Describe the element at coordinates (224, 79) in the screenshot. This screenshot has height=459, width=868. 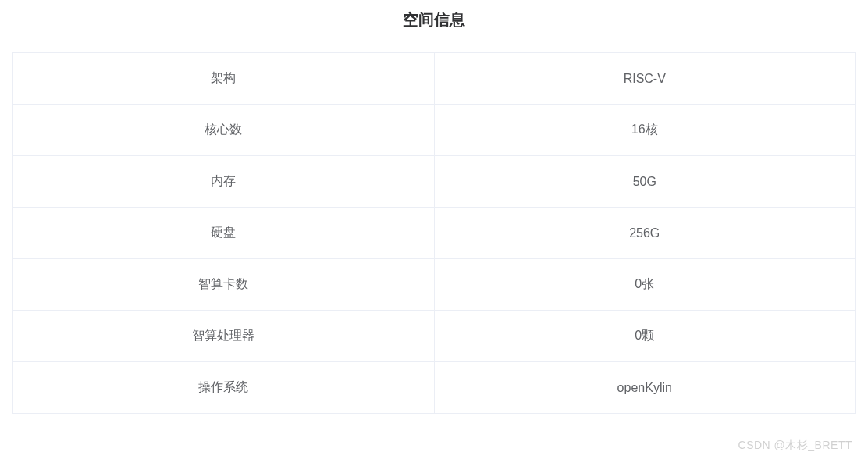
I see `row-label: 架构` at that location.